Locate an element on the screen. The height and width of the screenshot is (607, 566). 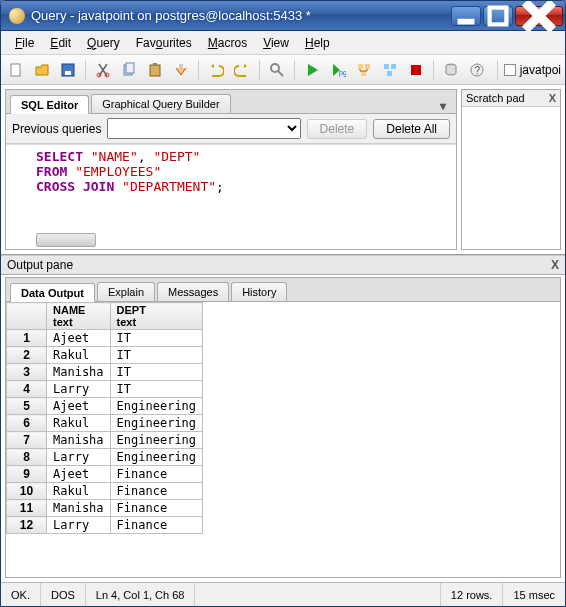
delete-all-button: Delete All is located at coordinates (412, 129).